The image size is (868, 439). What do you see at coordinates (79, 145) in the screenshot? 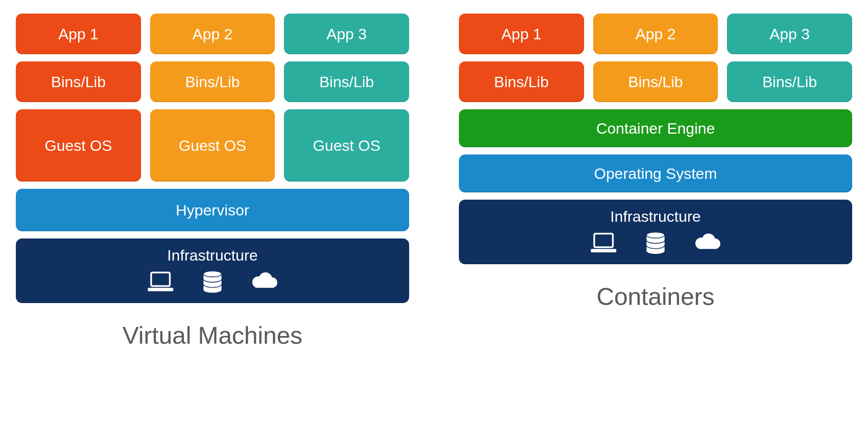
I see `vm-guest-1: Guest OS` at bounding box center [79, 145].